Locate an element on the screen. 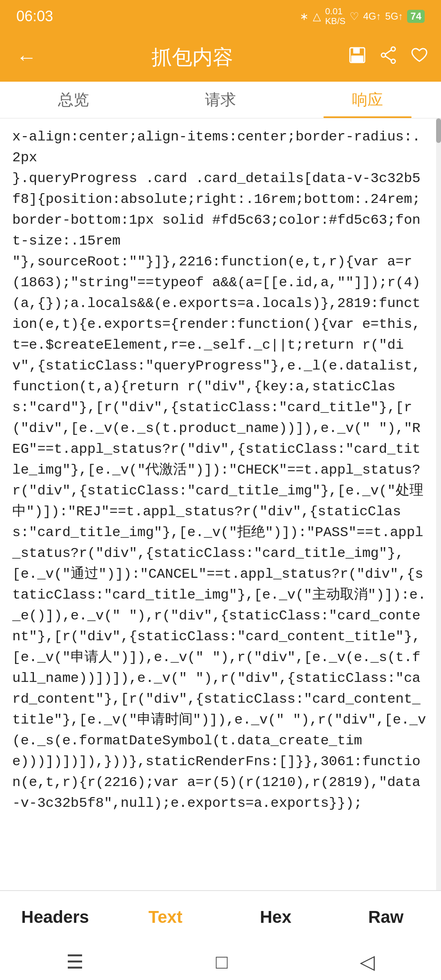 The height and width of the screenshot is (980, 441). bottom-tab-hex: Hex is located at coordinates (276, 917).